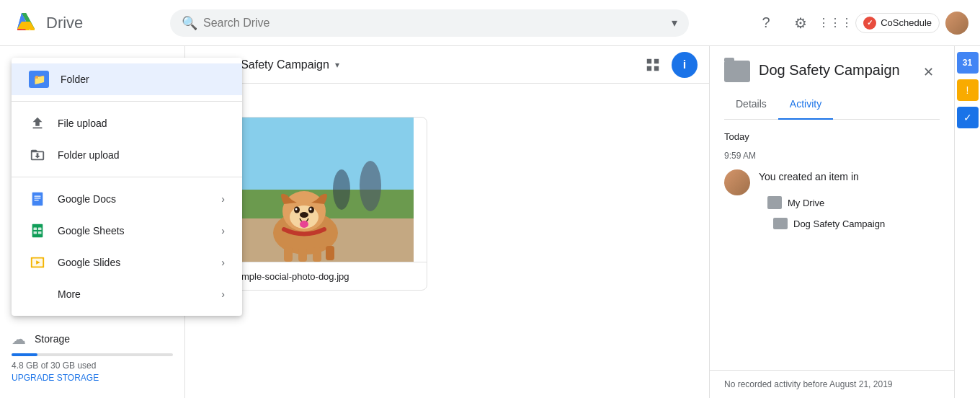 The image size is (980, 398). I want to click on google-slides-icon, so click(37, 262).